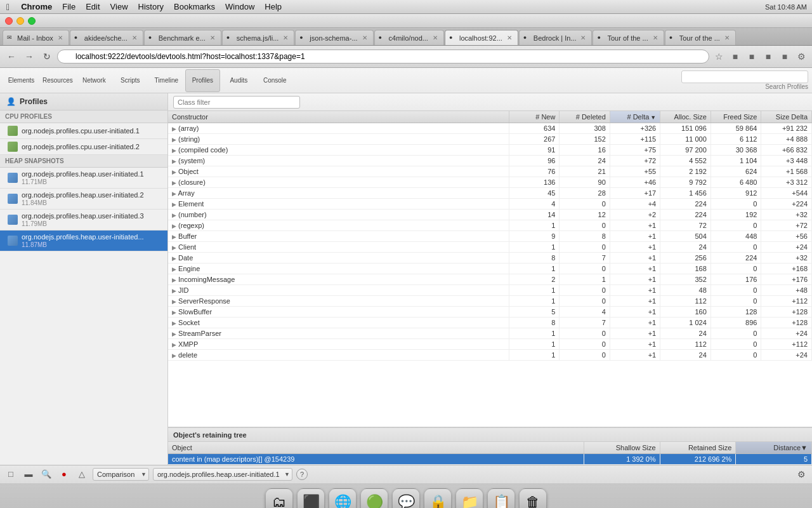  I want to click on sidebar-heap-item-1: org.nodejs.profiles.heap.user-initiated.…, so click(84, 199).